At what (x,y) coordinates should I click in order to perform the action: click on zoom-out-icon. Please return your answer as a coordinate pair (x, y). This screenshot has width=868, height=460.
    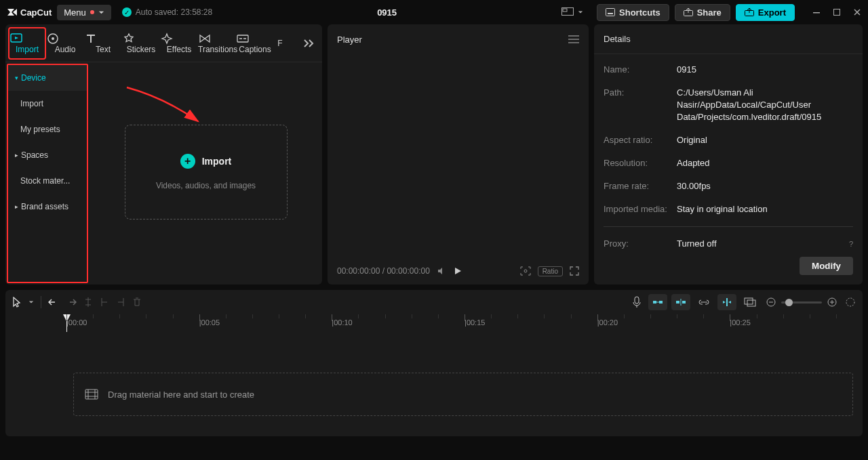
    Looking at the image, I should click on (771, 302).